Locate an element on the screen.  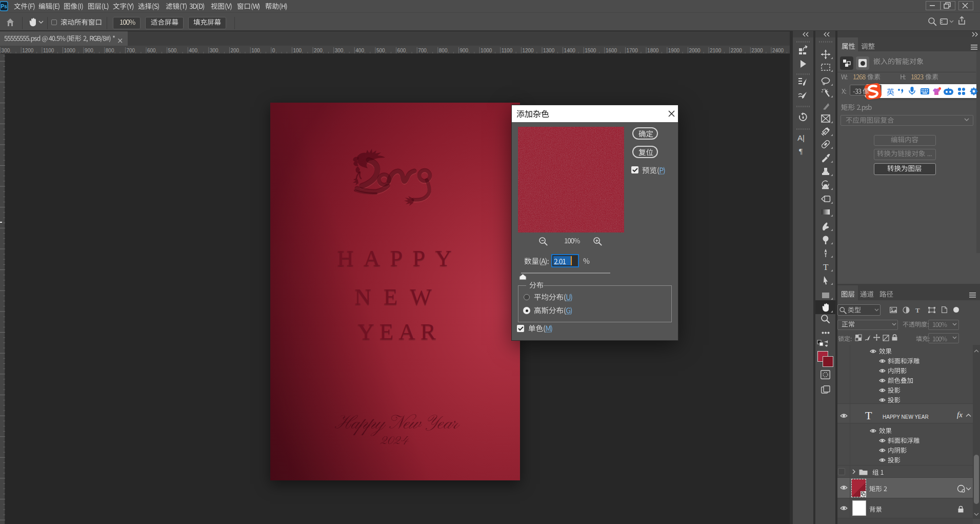
svg-text: 1600 is located at coordinates (611, 50).